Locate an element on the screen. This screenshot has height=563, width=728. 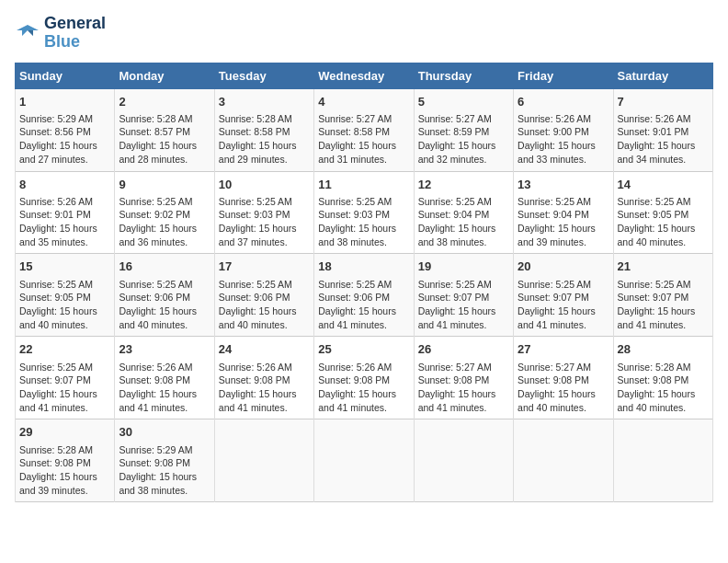
week-row-2: 8Sunrise: 5:26 AM Sunset: 9:01 PM Daylig… is located at coordinates (364, 213).